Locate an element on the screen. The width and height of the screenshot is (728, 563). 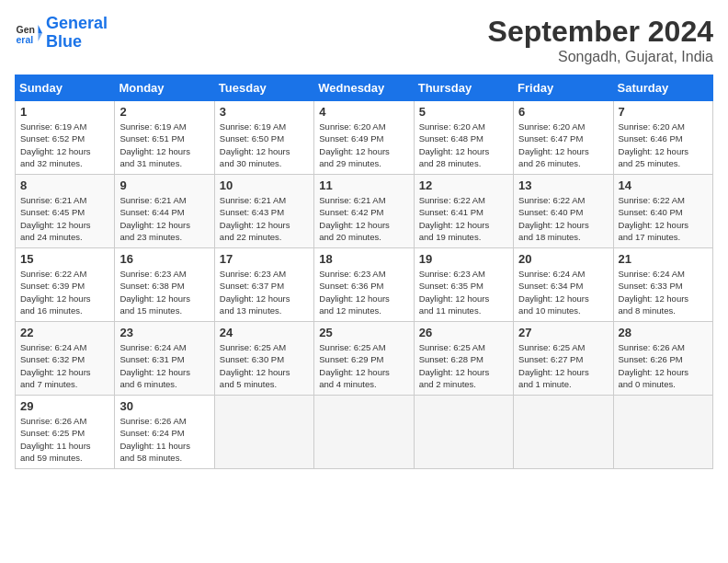
day-info: Sunrise: 6:19 AMSunset: 6:52 PMDaylight:… is located at coordinates (64, 145).